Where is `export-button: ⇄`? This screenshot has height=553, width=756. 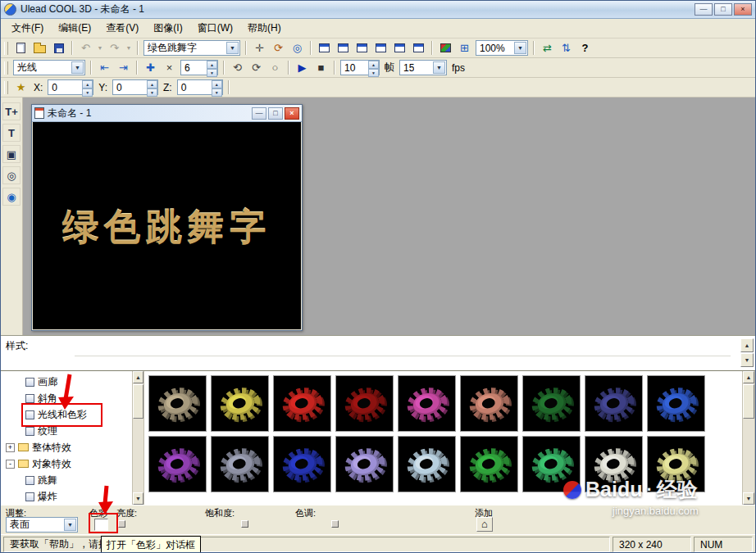 export-button: ⇄ is located at coordinates (548, 48).